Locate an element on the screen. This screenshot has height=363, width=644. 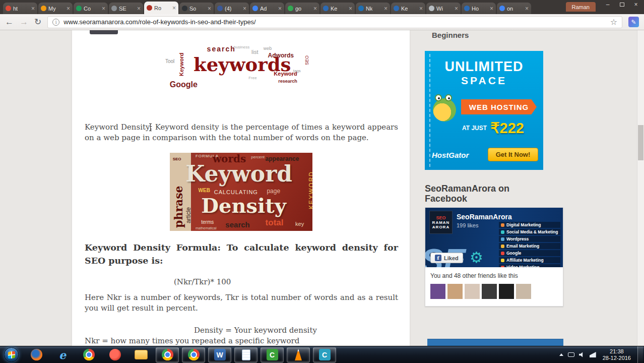
show-hidden-icons-icon is located at coordinates (561, 355).